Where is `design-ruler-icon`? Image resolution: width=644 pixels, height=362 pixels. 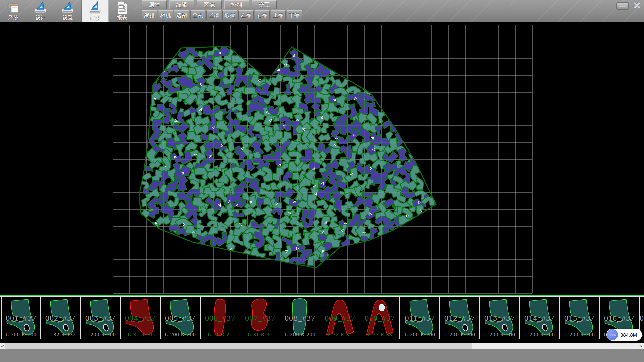 design-ruler-icon is located at coordinates (41, 8).